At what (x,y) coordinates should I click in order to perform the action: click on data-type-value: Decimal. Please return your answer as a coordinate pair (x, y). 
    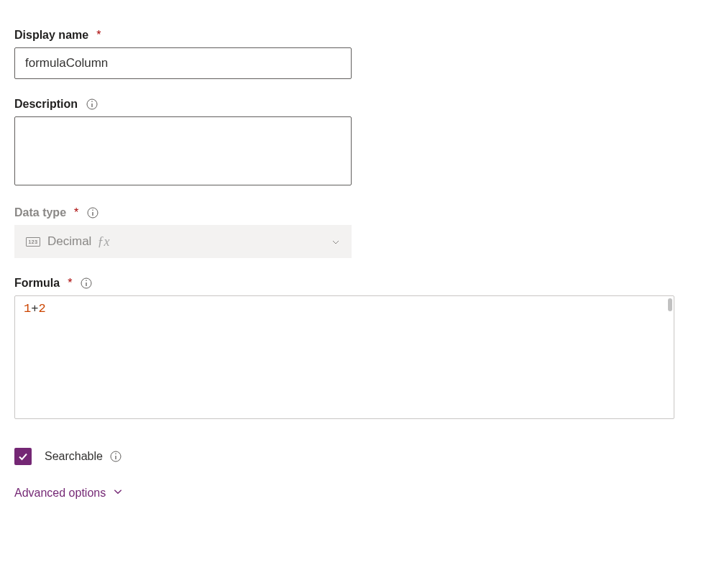
    Looking at the image, I should click on (69, 242).